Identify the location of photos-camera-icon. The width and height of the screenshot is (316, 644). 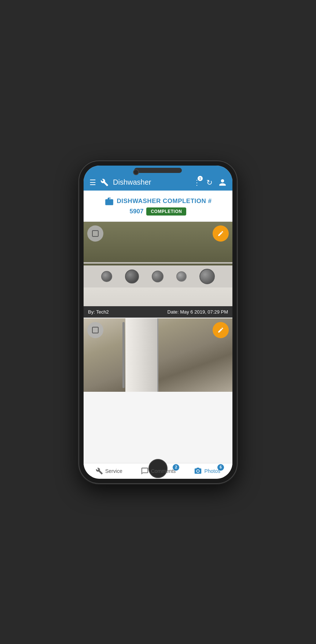
(198, 471).